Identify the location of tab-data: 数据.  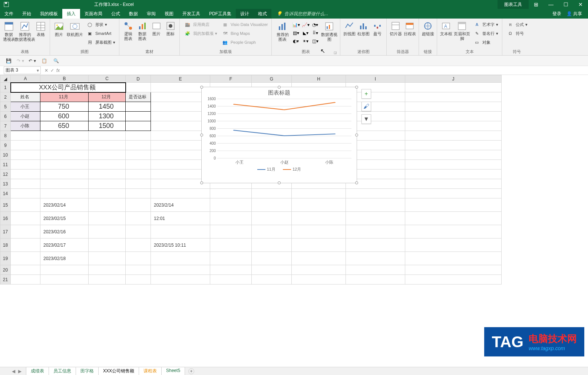
(133, 14).